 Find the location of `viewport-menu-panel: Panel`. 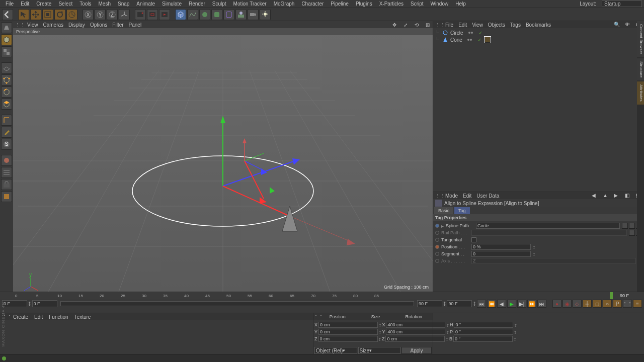

viewport-menu-panel: Panel is located at coordinates (135, 25).